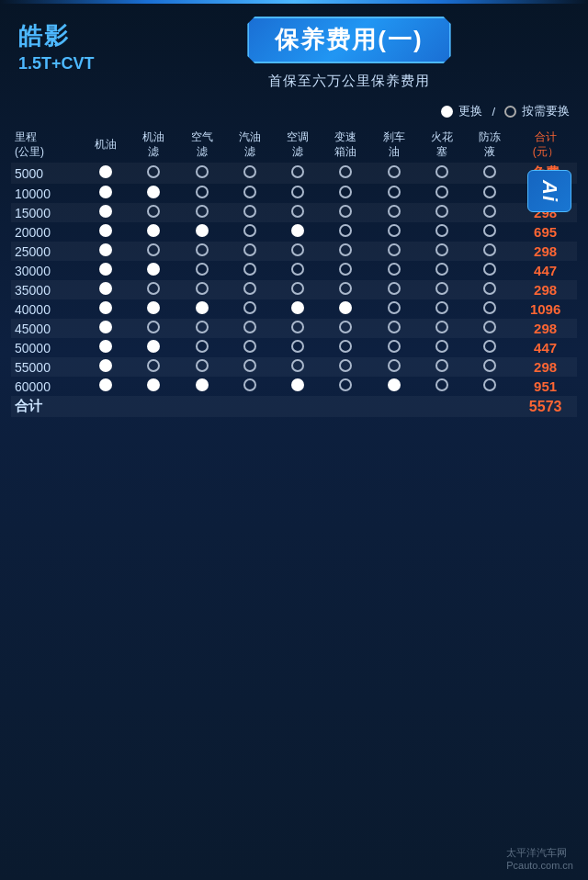 This screenshot has width=588, height=880. I want to click on table-row: 10000447, so click(294, 193).